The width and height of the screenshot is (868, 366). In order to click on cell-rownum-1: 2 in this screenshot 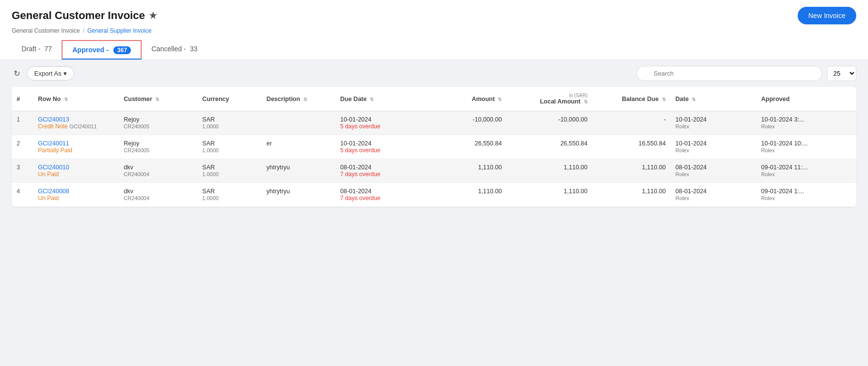, I will do `click(22, 147)`.